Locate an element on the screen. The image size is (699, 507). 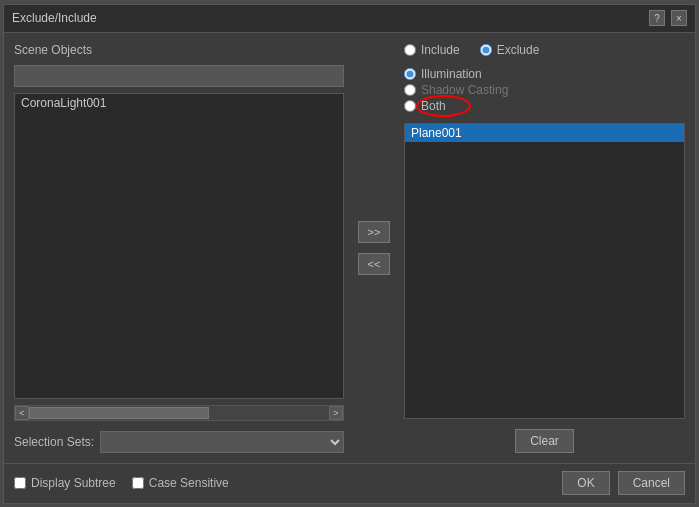
ok-button: OK is located at coordinates (586, 483).